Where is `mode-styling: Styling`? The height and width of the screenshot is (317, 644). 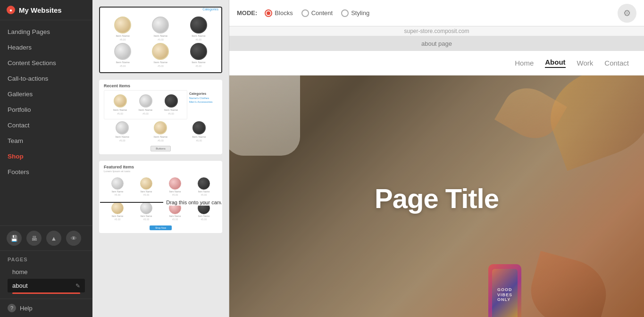 mode-styling: Styling is located at coordinates (355, 13).